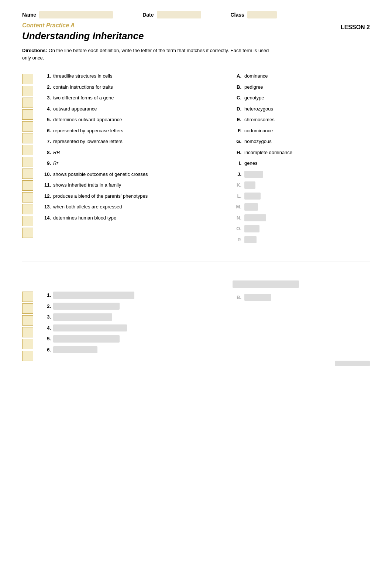 The image size is (392, 575). What do you see at coordinates (277, 229) in the screenshot?
I see `answer-O: O.` at bounding box center [277, 229].